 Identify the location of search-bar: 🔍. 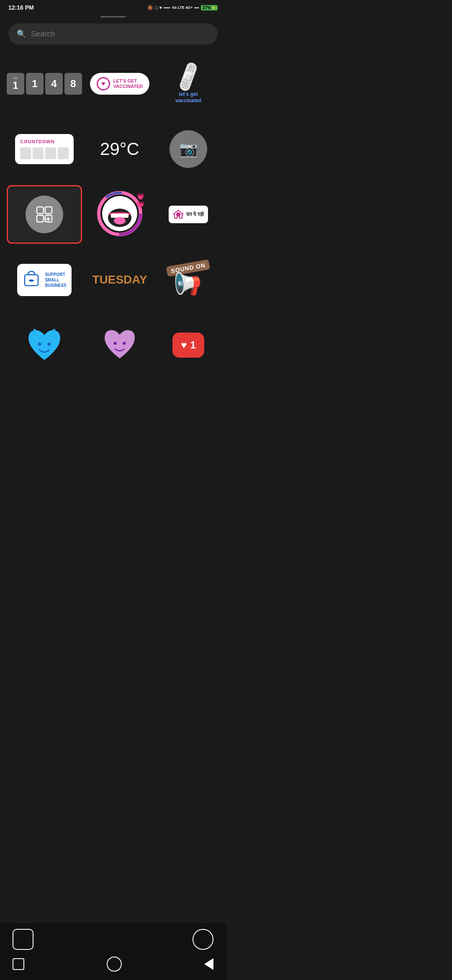
(113, 34).